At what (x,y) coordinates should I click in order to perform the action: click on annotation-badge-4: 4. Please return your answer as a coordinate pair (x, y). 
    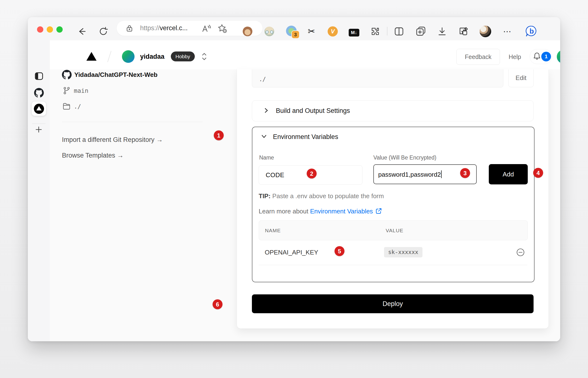
    Looking at the image, I should click on (538, 173).